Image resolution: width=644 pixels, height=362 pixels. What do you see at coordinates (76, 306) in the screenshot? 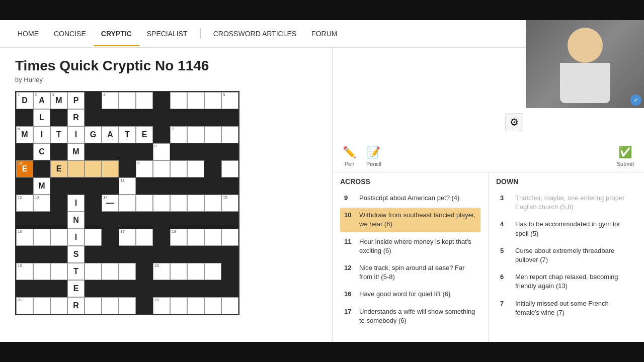
I see `cell-13-4: R` at bounding box center [76, 306].